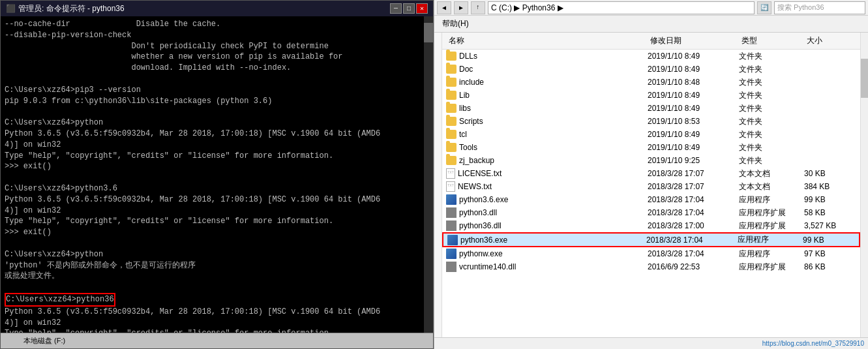 The image size is (868, 349). Describe the element at coordinates (546, 134) in the screenshot. I see `file-name-cell: tcl` at that location.